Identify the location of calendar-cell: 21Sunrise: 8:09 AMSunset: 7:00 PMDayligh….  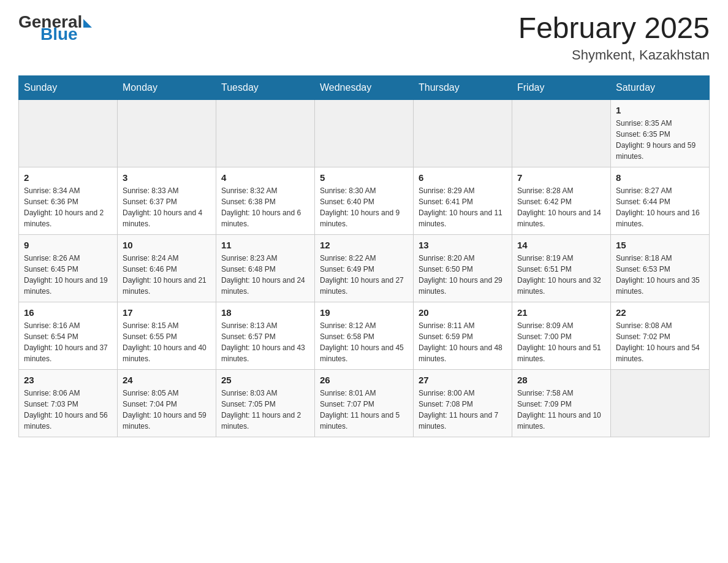
(561, 335).